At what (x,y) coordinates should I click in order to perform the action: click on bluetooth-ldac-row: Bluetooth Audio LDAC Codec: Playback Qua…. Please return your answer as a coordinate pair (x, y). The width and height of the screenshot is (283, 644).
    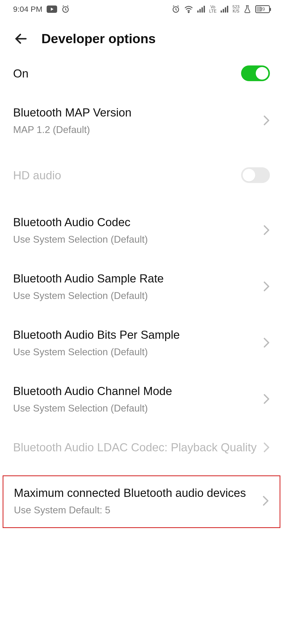
    Looking at the image, I should click on (142, 447).